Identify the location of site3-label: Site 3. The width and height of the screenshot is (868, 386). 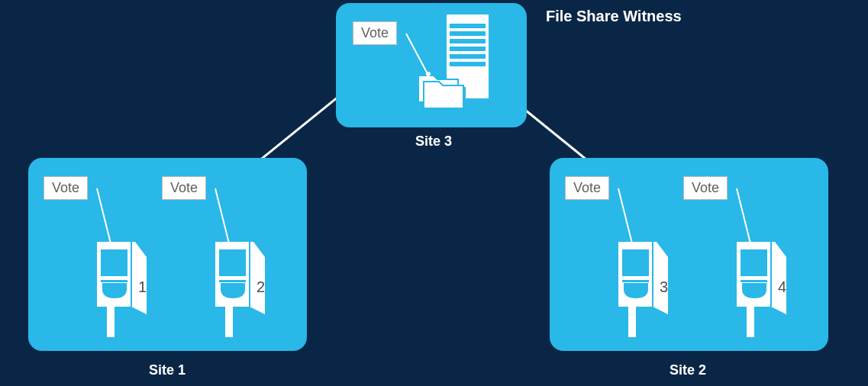
(434, 142).